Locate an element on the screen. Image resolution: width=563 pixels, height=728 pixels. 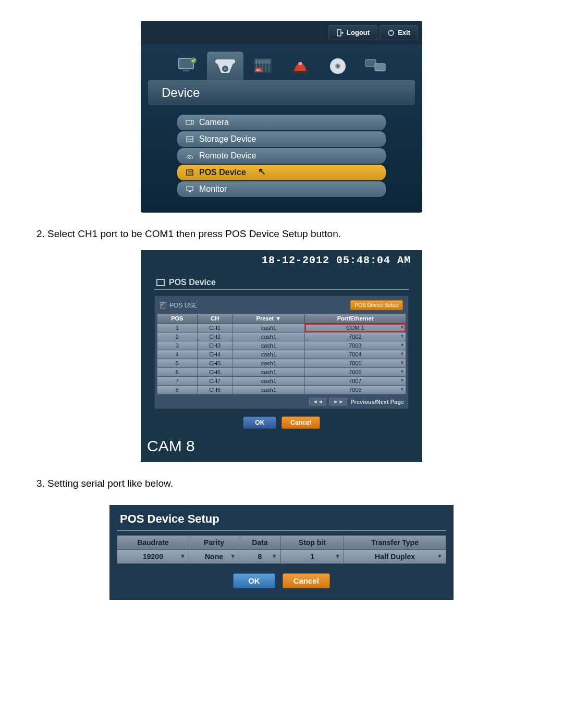
menu-item-storage: Storage Device is located at coordinates (282, 139).